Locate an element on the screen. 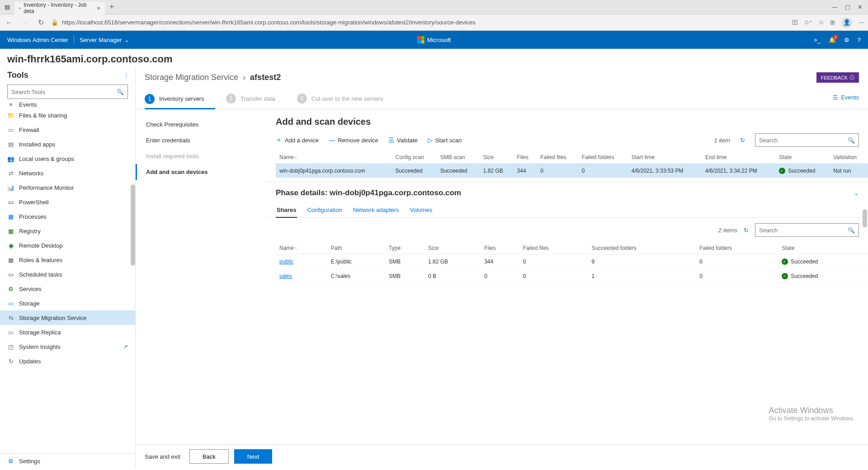 The height and width of the screenshot is (470, 868). devices-search-input is located at coordinates (803, 140).